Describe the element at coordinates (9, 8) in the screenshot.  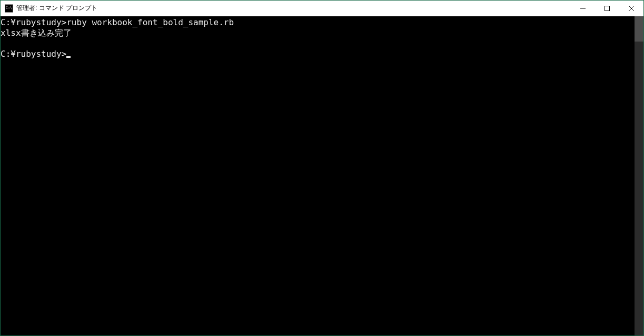
I see `app-icon-label: C:\` at that location.